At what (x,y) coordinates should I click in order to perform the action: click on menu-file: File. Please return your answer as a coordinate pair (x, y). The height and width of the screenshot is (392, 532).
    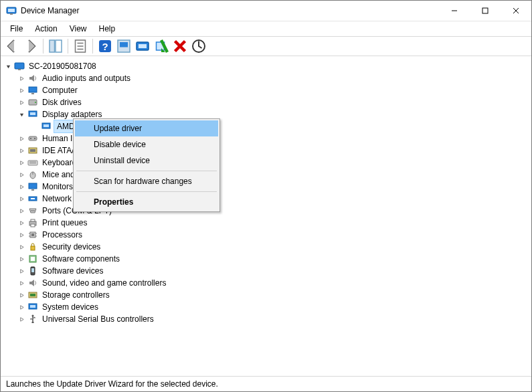
    Looking at the image, I should click on (16, 29).